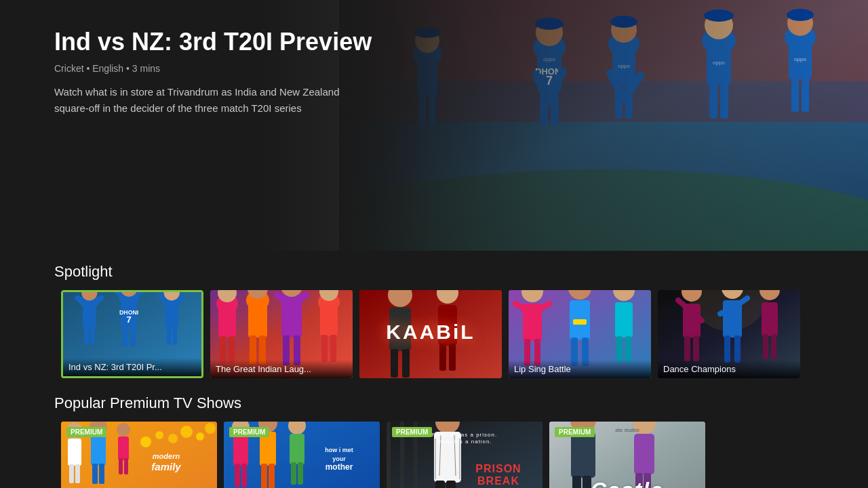  I want to click on svg-text: BREAK, so click(498, 481).